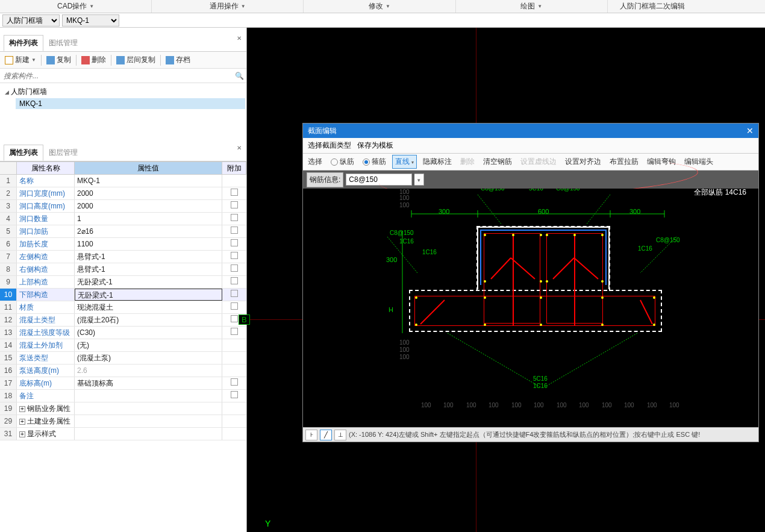 The height and width of the screenshot is (532, 765). What do you see at coordinates (23, 153) in the screenshot?
I see `tab-property-list: 属性列表` at bounding box center [23, 153].